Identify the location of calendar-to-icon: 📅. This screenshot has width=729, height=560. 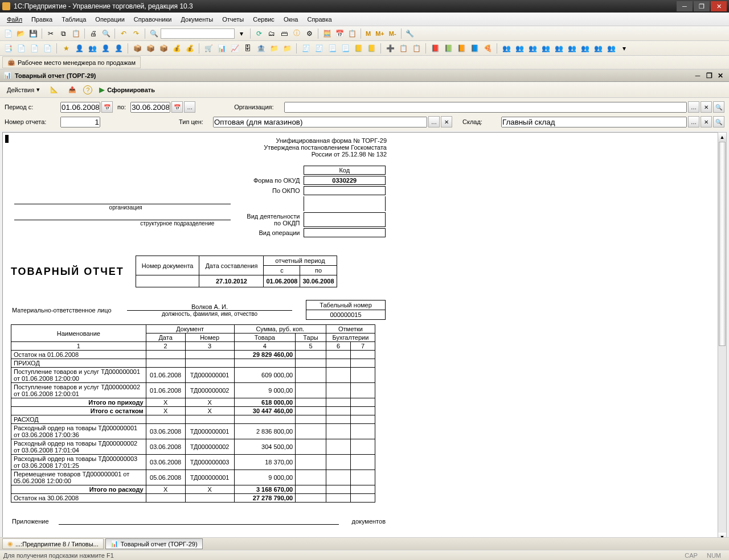
(177, 107).